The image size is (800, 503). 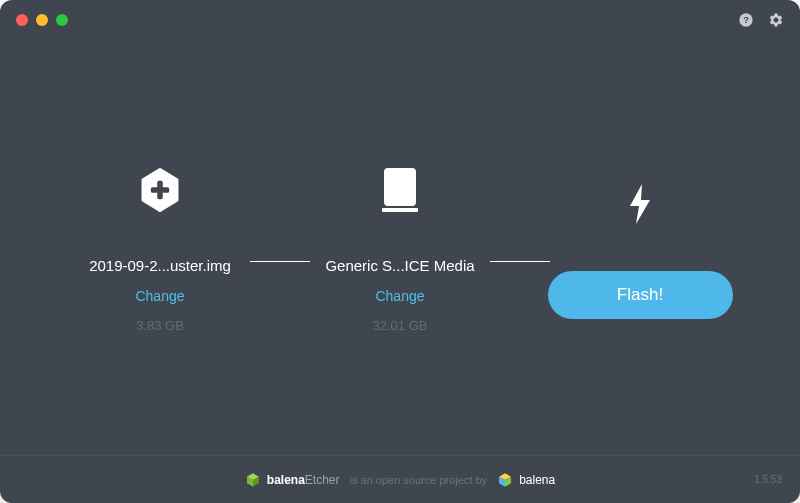 What do you see at coordinates (768, 480) in the screenshot?
I see `version-label: 1.5.53` at bounding box center [768, 480].